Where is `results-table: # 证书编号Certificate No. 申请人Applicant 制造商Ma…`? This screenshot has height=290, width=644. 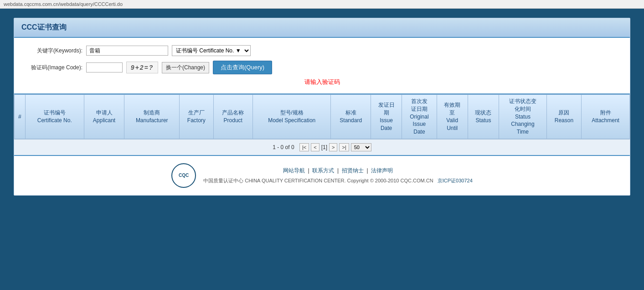
results-table: # 证书编号Certificate No. 申请人Applicant 制造商Ma… is located at coordinates (322, 117).